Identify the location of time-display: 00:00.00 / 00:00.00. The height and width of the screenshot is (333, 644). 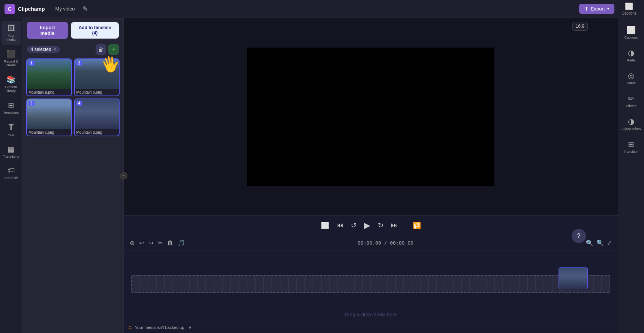
(385, 243).